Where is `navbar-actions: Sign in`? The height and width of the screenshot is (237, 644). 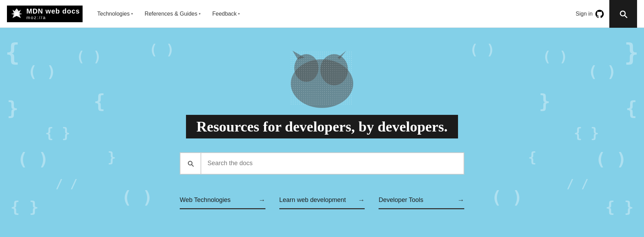 navbar-actions: Sign in is located at coordinates (604, 14).